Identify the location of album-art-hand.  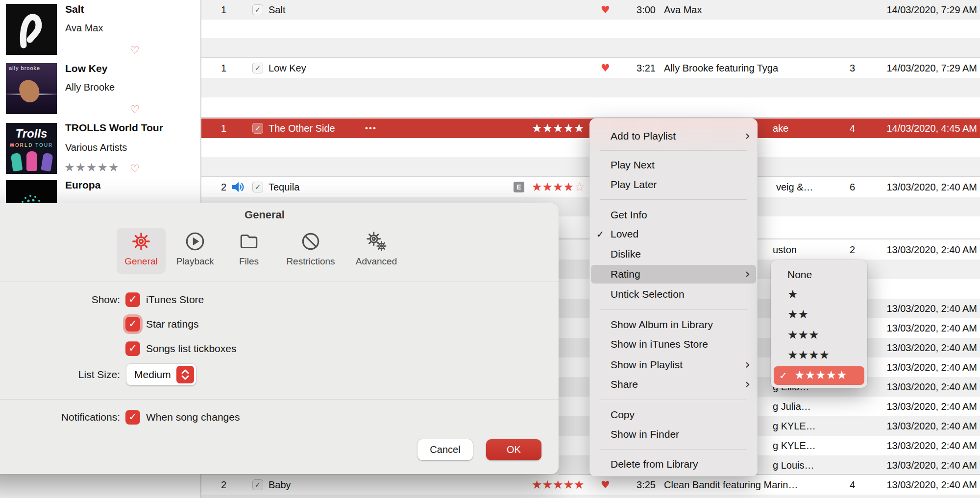
(32, 161).